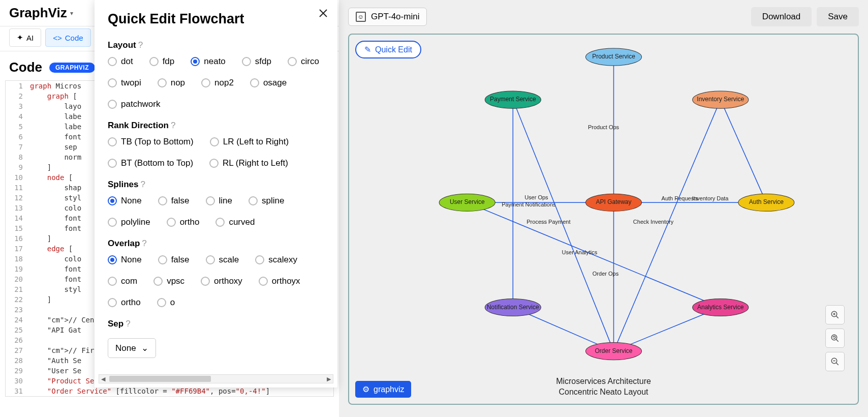 The height and width of the screenshot is (417, 868). I want to click on scroll-left-arrow: ◀, so click(103, 379).